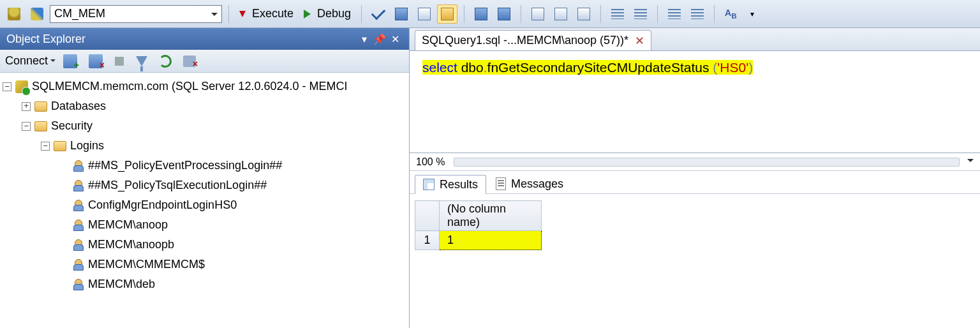 This screenshot has height=328, width=980. What do you see at coordinates (147, 264) in the screenshot?
I see `login-label: MEMCM\CMMEMCM$` at bounding box center [147, 264].